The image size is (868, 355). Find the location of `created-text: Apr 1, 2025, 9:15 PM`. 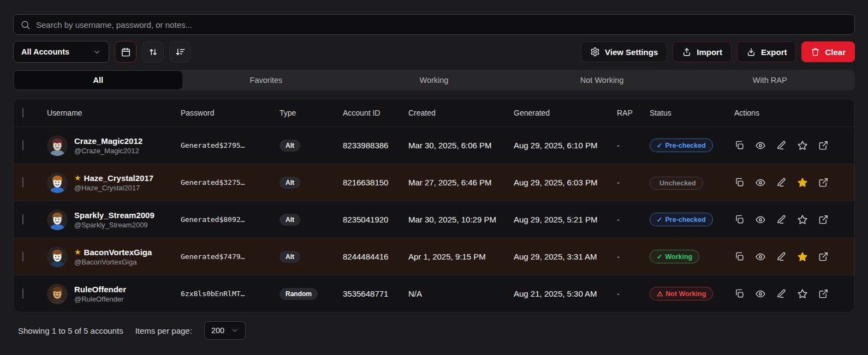

created-text: Apr 1, 2025, 9:15 PM is located at coordinates (461, 256).